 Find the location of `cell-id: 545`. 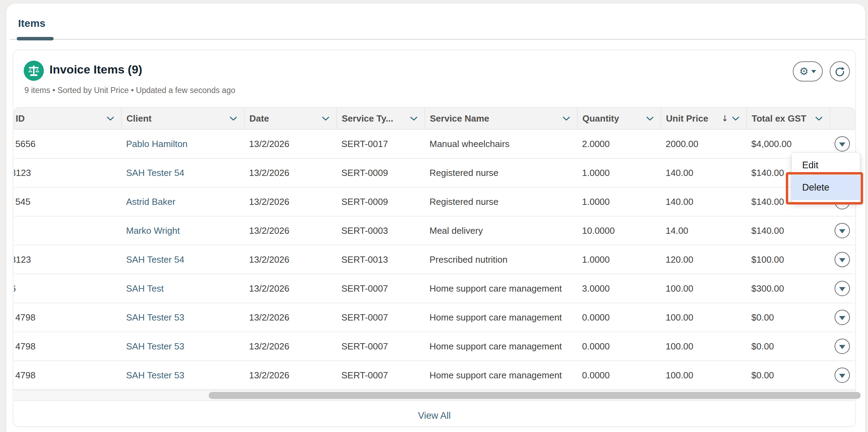

cell-id: 545 is located at coordinates (68, 202).